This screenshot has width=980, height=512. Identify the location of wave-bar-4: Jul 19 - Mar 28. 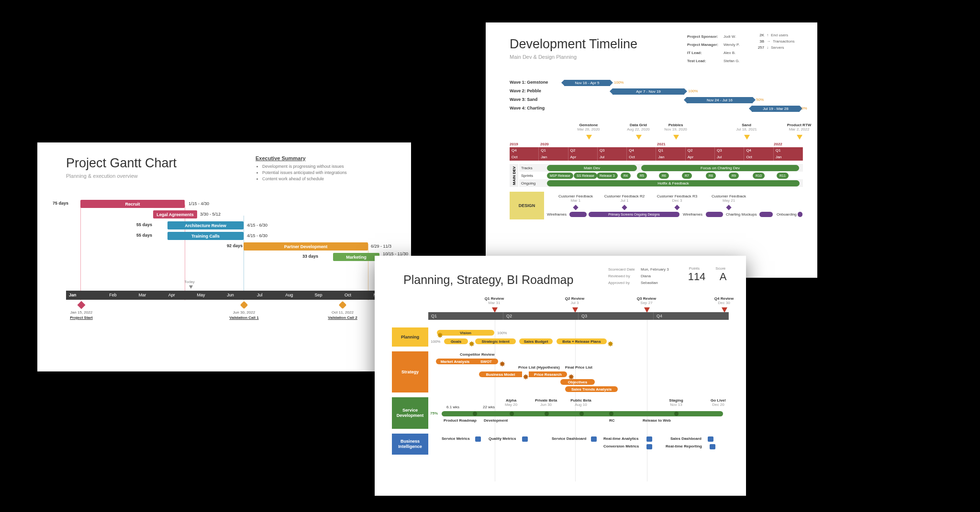
(776, 109).